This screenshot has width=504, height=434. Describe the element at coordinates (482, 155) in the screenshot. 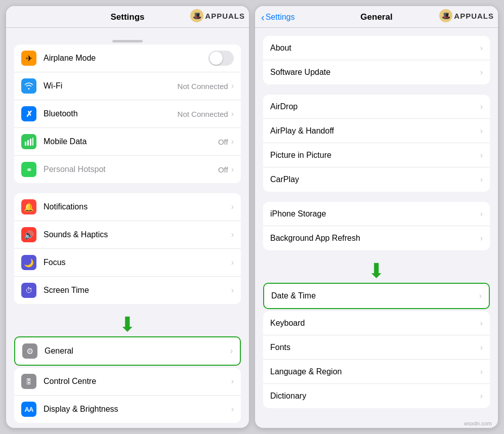

I see `pip-chevron: ›` at that location.